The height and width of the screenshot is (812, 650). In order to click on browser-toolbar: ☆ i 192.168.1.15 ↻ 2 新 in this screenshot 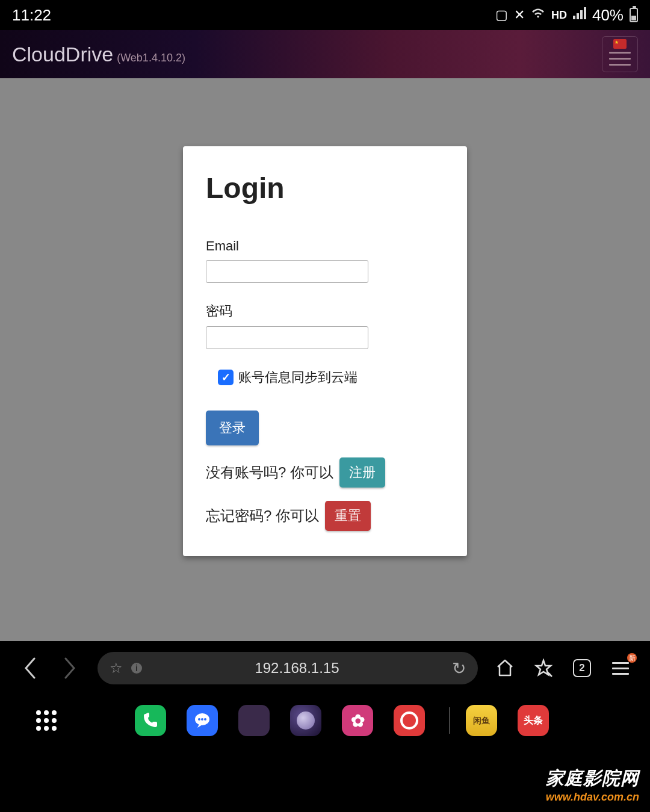, I will do `click(325, 668)`.